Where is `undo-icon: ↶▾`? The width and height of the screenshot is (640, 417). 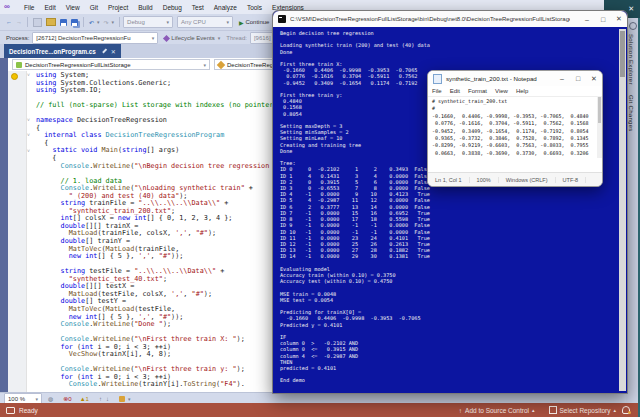
undo-icon: ↶▾ is located at coordinates (94, 22).